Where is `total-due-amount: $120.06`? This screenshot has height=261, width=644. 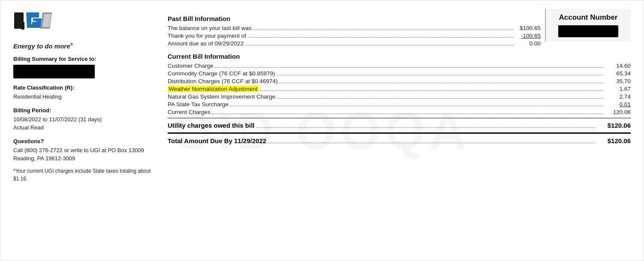 total-due-amount: $120.06 is located at coordinates (614, 141).